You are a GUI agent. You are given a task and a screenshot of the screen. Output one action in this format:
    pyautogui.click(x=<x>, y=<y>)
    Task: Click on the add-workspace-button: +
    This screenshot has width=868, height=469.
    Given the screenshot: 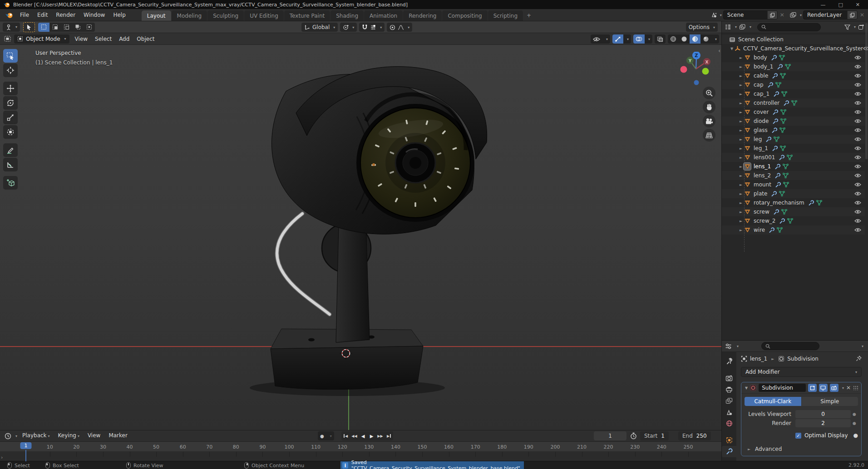 What is the action you would take?
    pyautogui.click(x=529, y=15)
    